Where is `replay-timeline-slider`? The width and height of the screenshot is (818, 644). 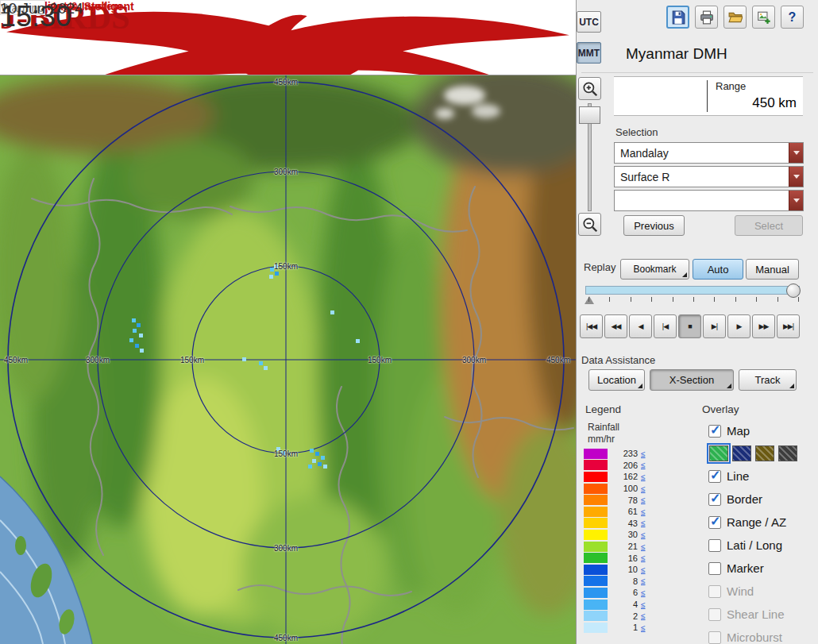 replay-timeline-slider is located at coordinates (694, 296).